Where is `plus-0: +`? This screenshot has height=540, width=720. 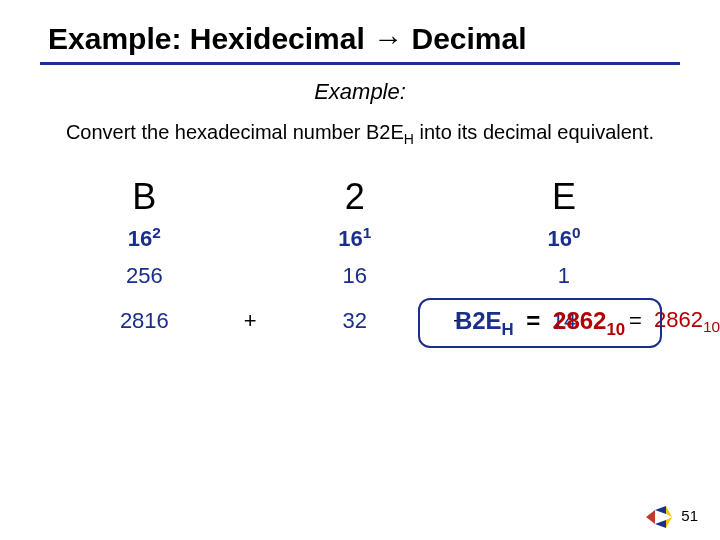 plus-0: + is located at coordinates (250, 322).